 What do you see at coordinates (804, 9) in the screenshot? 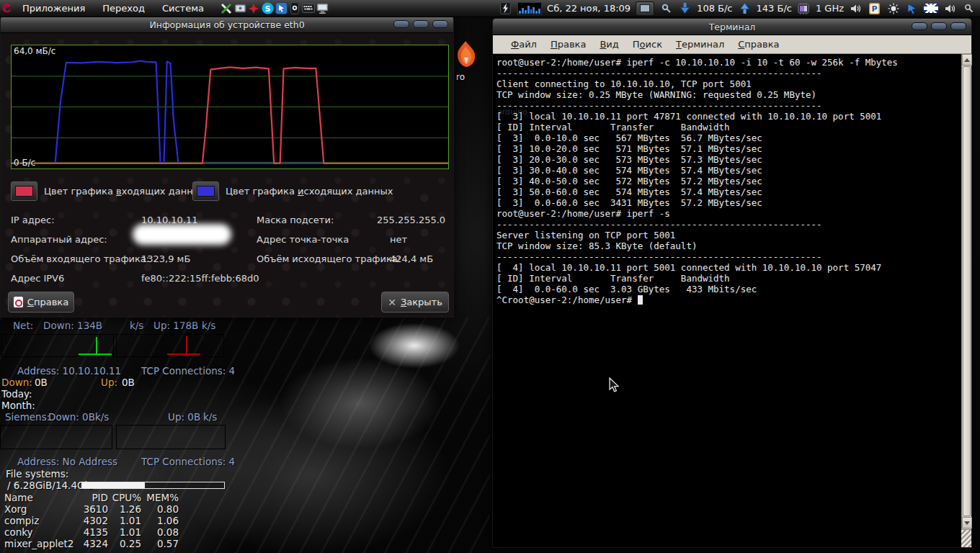
I see `cpu-frequency-icon` at bounding box center [804, 9].